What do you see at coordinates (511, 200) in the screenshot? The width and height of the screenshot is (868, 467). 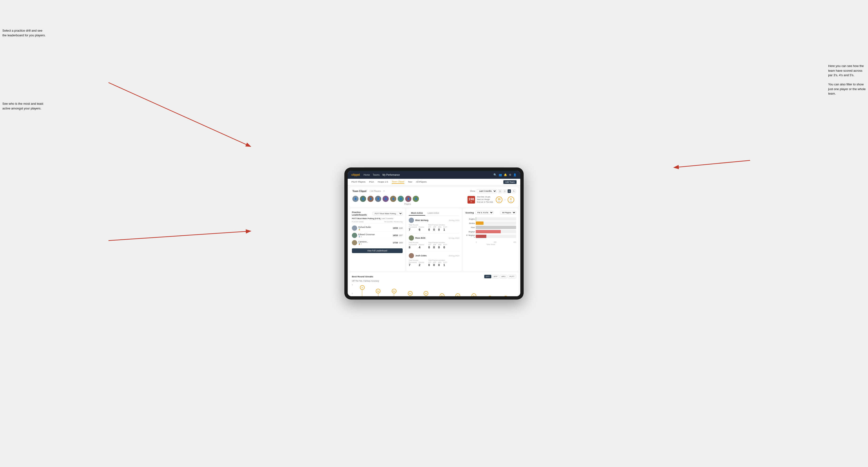 I see `shot-circle-2: 0 yds` at bounding box center [511, 200].